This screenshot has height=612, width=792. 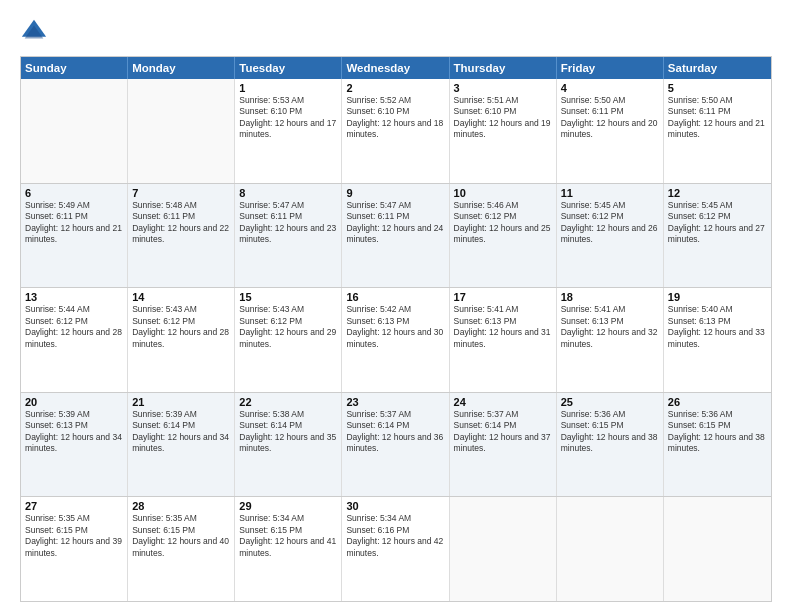 I want to click on logo-icon, so click(x=34, y=32).